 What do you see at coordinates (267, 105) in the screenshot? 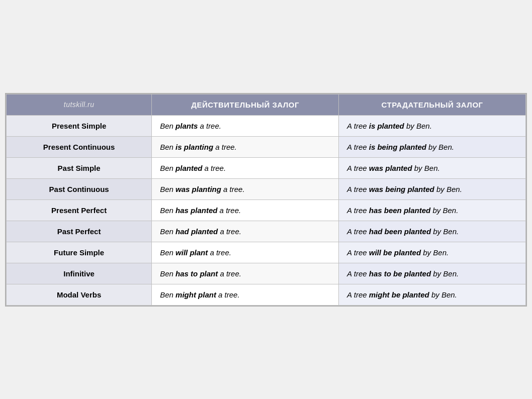
I see `table-header: tutskill.ru ДЕЙСТВИТЕЛЬНЫЙ ЗАЛОГ СТРАДАТ…` at bounding box center [267, 105].